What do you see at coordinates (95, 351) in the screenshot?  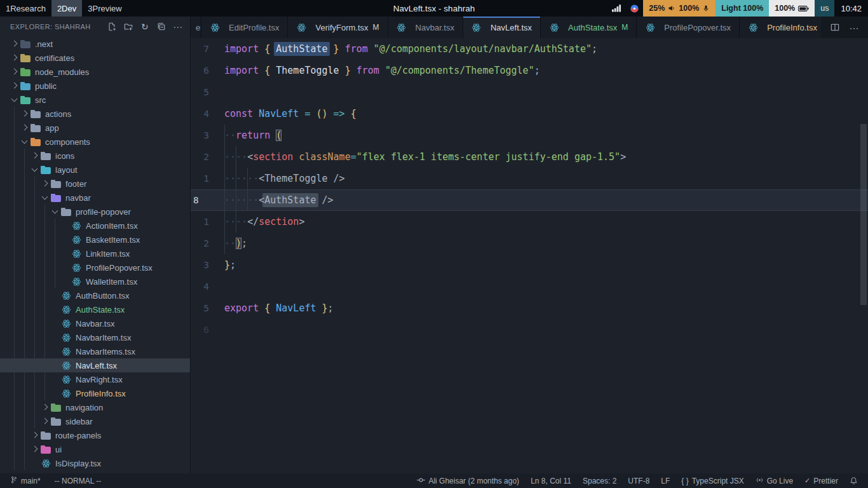 I see `tree-file-NavbarItems.tsx: NavbarItems.tsx` at bounding box center [95, 351].